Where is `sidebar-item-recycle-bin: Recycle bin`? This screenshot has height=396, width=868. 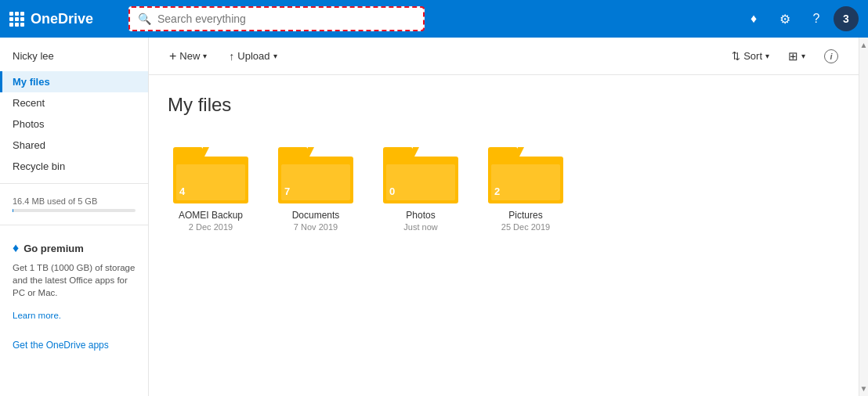
sidebar-item-recycle-bin: Recycle bin is located at coordinates (74, 166).